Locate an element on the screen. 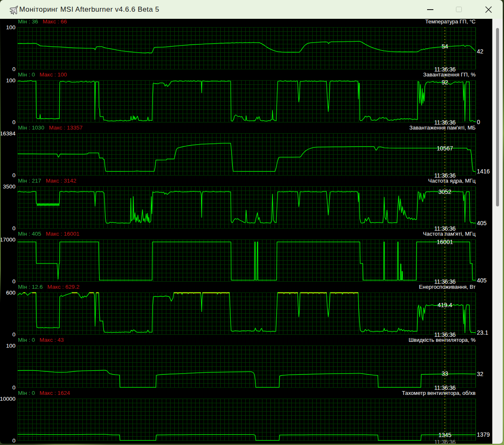  svg-text: 3052 is located at coordinates (445, 192).